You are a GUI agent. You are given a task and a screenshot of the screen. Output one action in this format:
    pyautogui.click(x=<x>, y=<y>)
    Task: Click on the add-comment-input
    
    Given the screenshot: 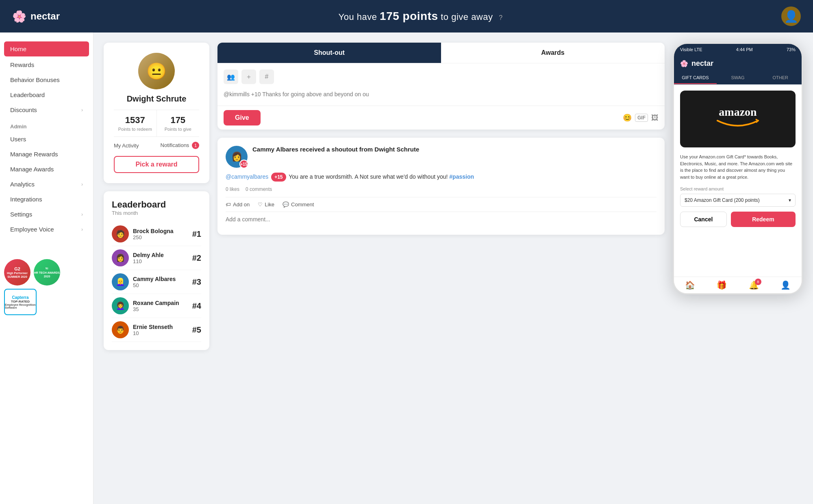 What is the action you would take?
    pyautogui.click(x=441, y=219)
    